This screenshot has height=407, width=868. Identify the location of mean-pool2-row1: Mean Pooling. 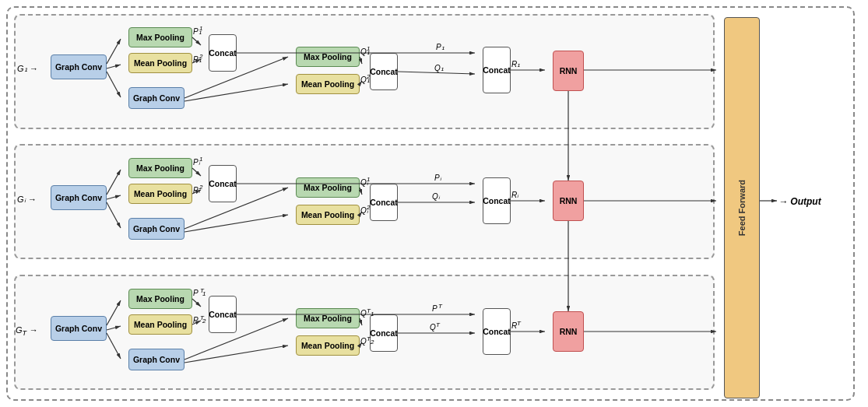
(328, 84).